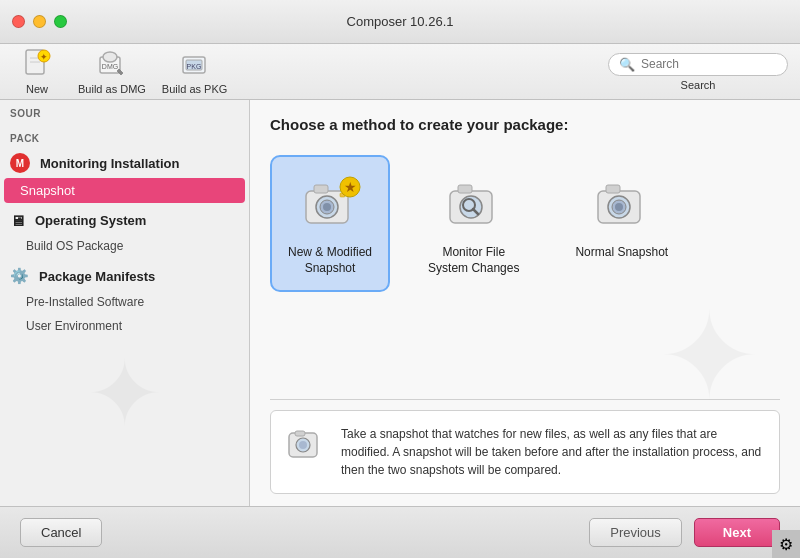 Image resolution: width=800 pixels, height=558 pixels. What do you see at coordinates (18, 22) in the screenshot?
I see `close-button` at bounding box center [18, 22].